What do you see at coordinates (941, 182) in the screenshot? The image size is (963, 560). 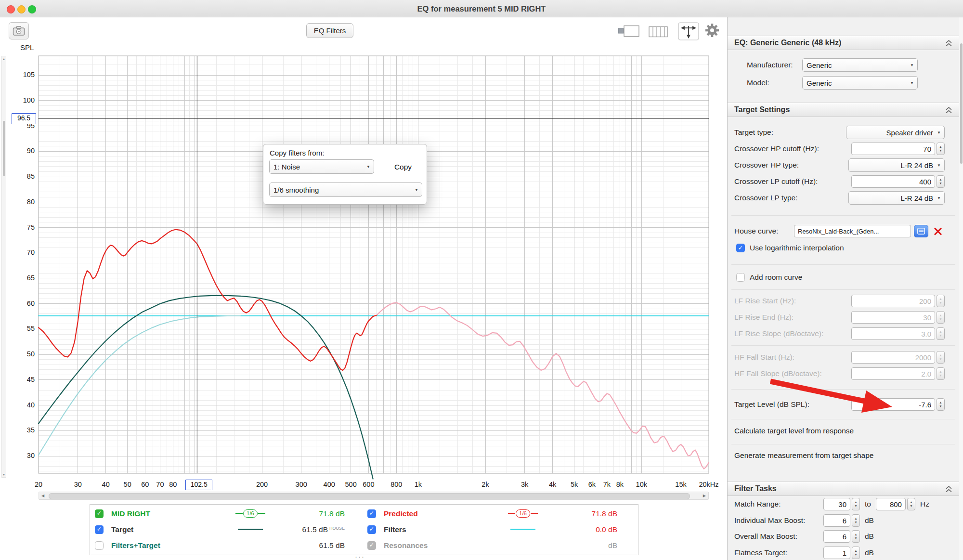 I see `lp-cutoff-stepper: ▲▼` at bounding box center [941, 182].